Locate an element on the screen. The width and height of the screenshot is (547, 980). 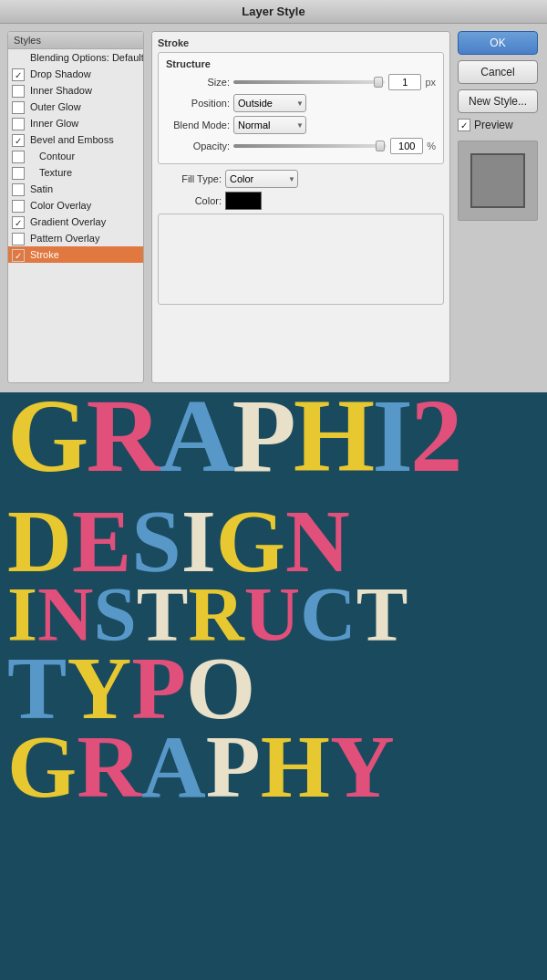
structure-fieldset: Structure Size: px Position: Outside ▼ is located at coordinates (301, 108).